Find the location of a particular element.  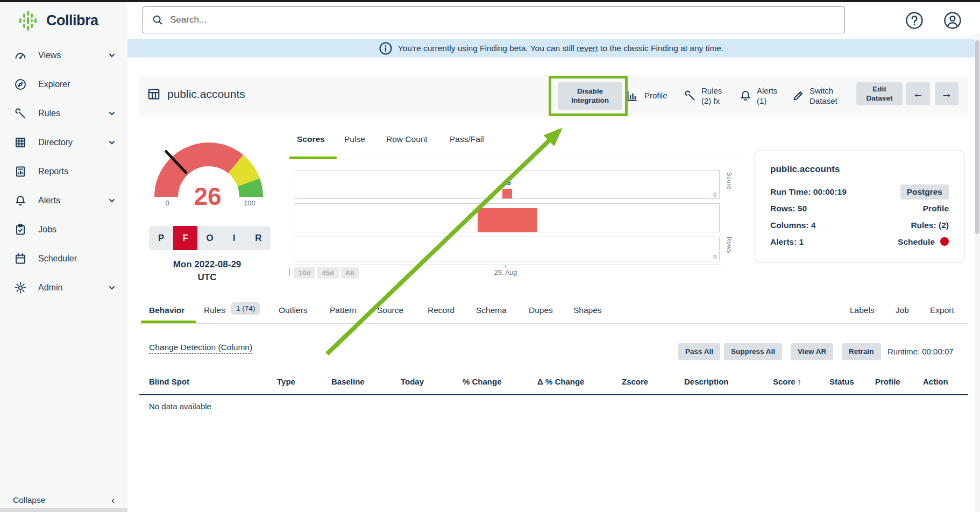

sidebar-item-jobs: Jobs is located at coordinates (63, 230).